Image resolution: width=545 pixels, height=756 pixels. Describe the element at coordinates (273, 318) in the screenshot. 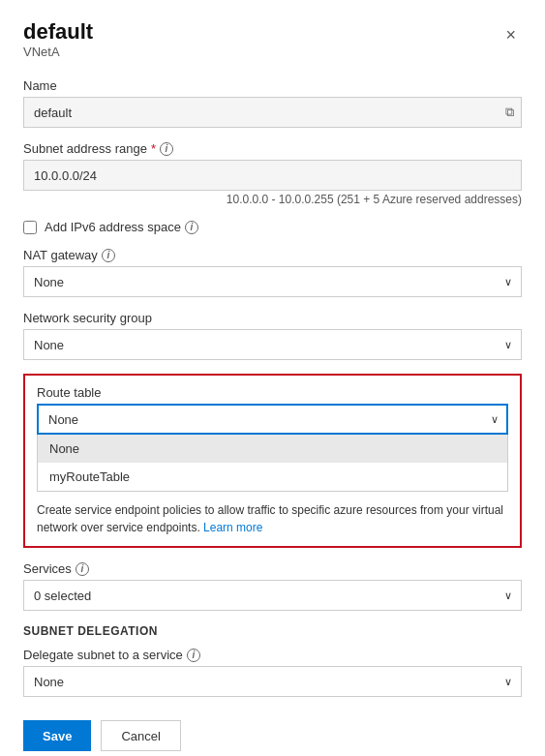

I see `nsg-label: Network security group` at that location.